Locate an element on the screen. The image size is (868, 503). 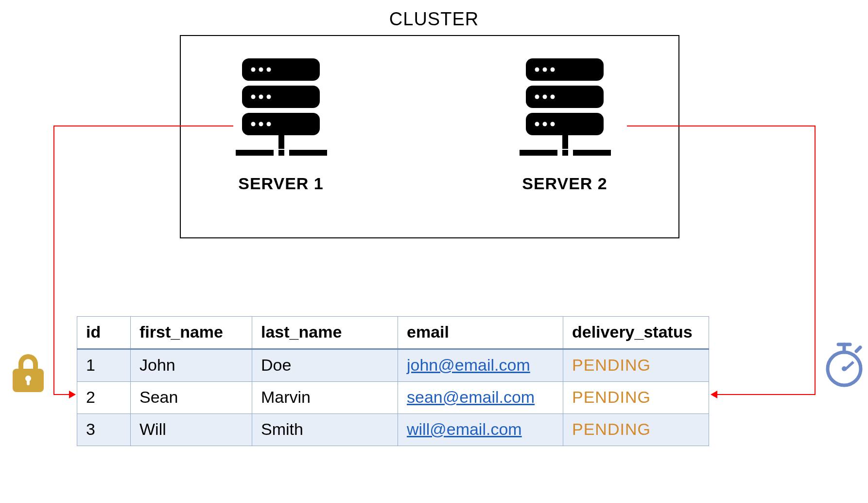
server-1-label: SERVER 1 is located at coordinates (281, 184).